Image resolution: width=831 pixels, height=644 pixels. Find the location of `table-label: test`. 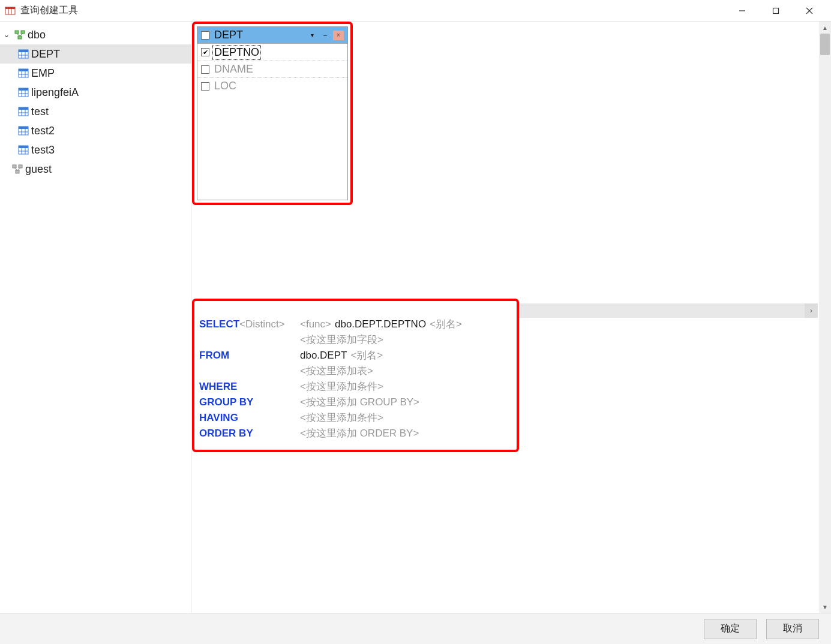

table-label: test is located at coordinates (40, 112).